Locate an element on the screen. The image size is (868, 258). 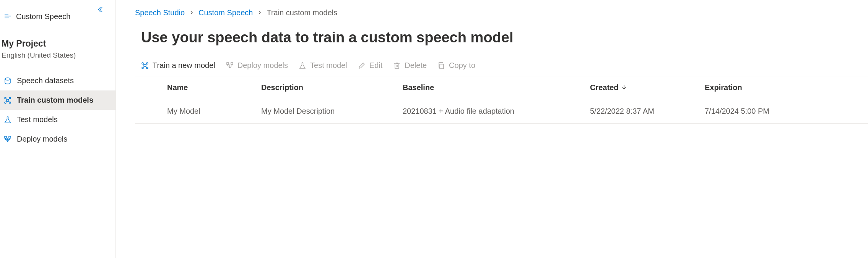
table-header-checkbox is located at coordinates (151, 88).